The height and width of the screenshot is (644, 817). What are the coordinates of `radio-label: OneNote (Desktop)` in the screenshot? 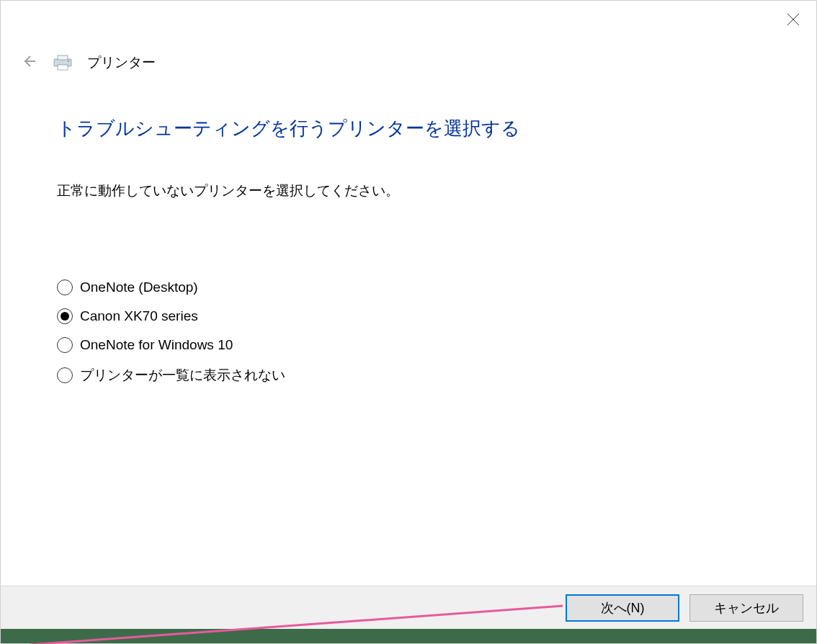 It's located at (139, 287).